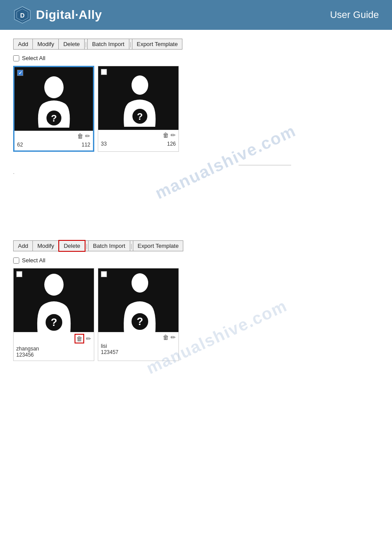 The image size is (392, 554). Describe the element at coordinates (71, 44) in the screenshot. I see `delete-button-1: Delete` at that location.